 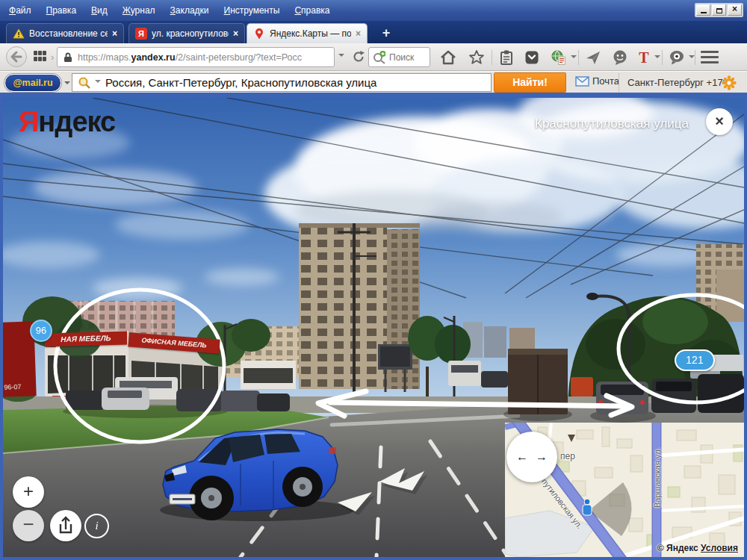 What do you see at coordinates (532, 457) in the screenshot?
I see `minimap-pan-control: ← →` at bounding box center [532, 457].